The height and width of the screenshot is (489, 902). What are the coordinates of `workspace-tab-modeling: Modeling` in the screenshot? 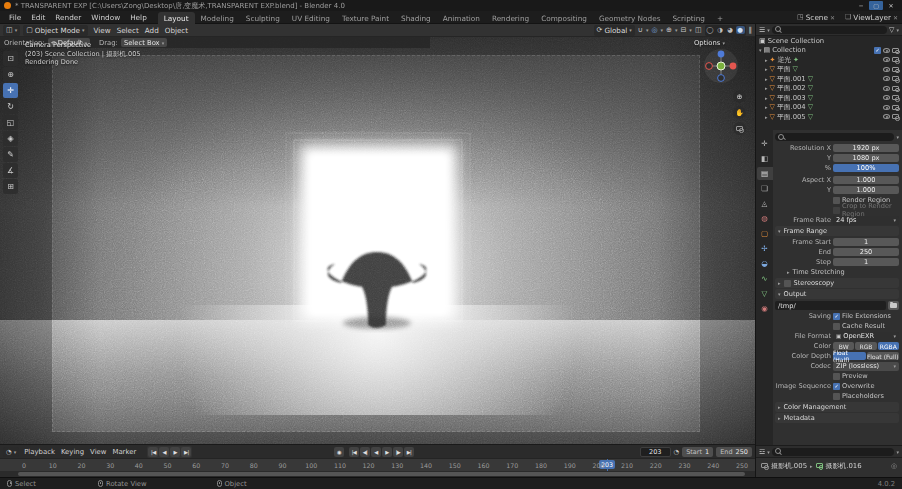 It's located at (218, 18).